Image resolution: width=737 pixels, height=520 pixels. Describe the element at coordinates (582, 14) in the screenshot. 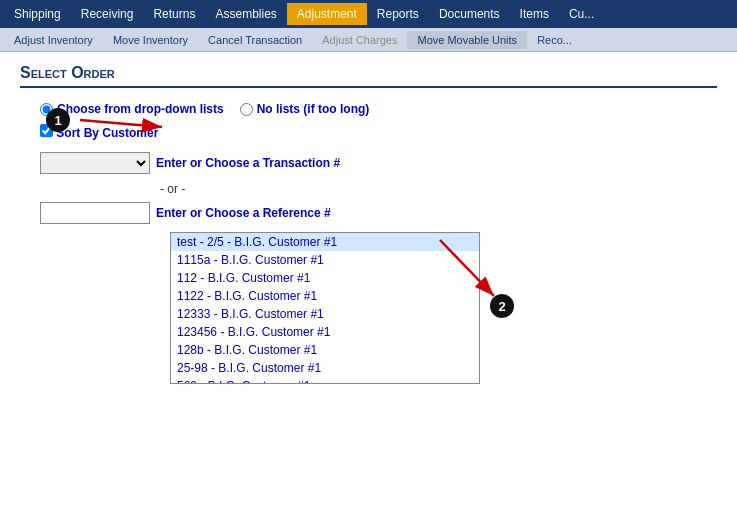

I see `nav-customers: Cu...` at that location.